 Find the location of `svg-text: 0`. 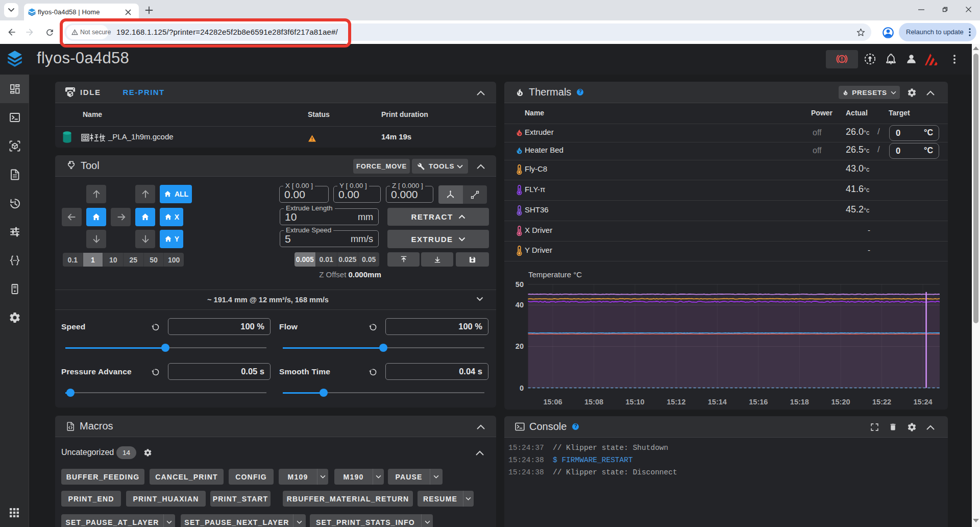

svg-text: 0 is located at coordinates (522, 388).